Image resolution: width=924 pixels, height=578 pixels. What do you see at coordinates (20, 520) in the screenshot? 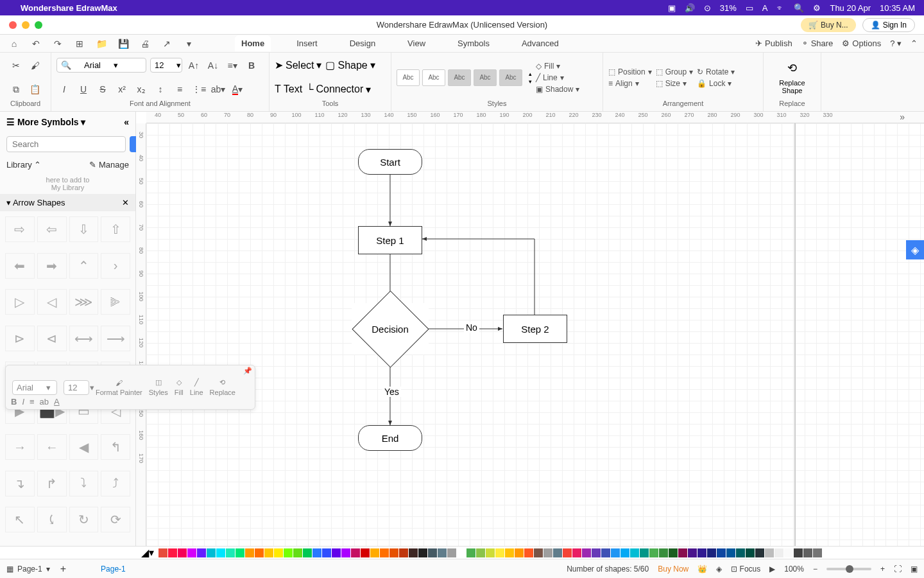
I see `arrow-shape: ↖` at bounding box center [20, 520].